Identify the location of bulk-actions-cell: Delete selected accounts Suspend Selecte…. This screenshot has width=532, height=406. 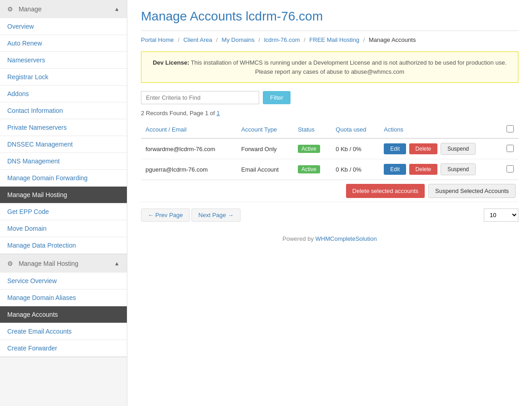
(330, 191).